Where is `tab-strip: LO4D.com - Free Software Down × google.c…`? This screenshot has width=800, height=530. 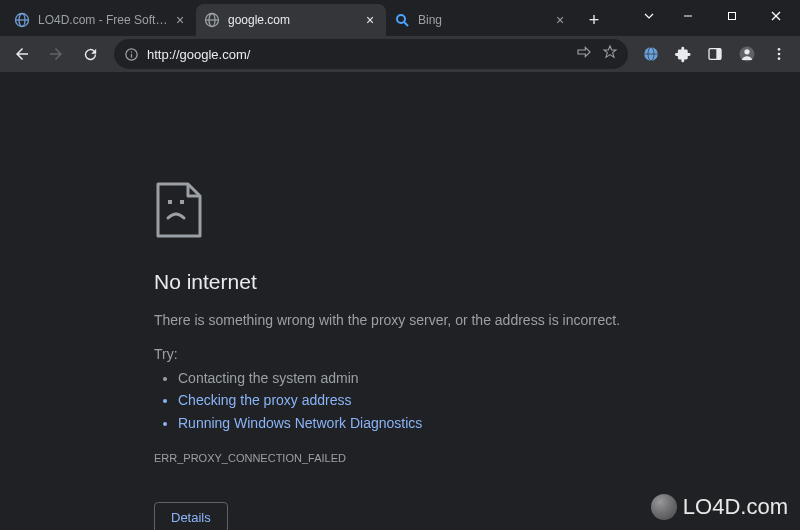 tab-strip: LO4D.com - Free Software Down × google.c… is located at coordinates (319, 18).